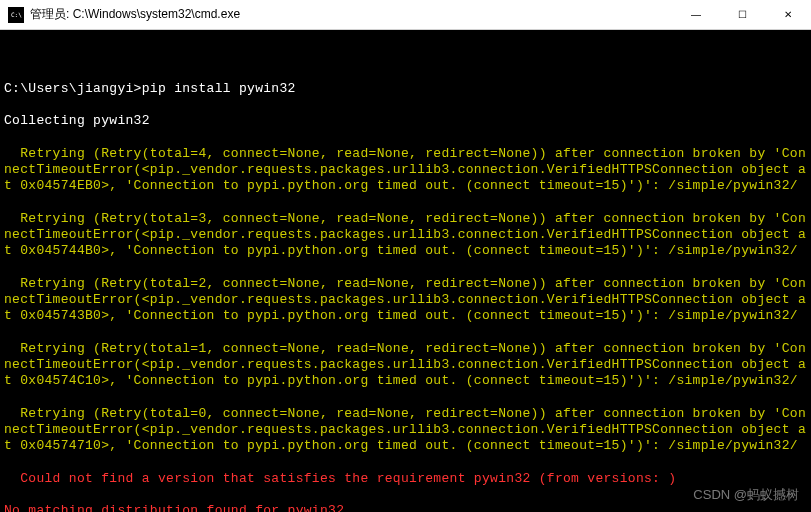 The image size is (811, 512). Describe the element at coordinates (406, 300) in the screenshot. I see `retry-line-2: Retrying (Retry(total=2, connect=None, r…` at that location.